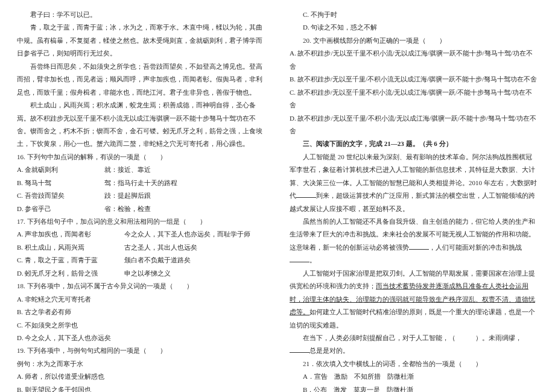  I want to click on q17-d: D. 蚓无爪牙之利，筋骨之强 申之以孝悌之义, so click(141, 274).